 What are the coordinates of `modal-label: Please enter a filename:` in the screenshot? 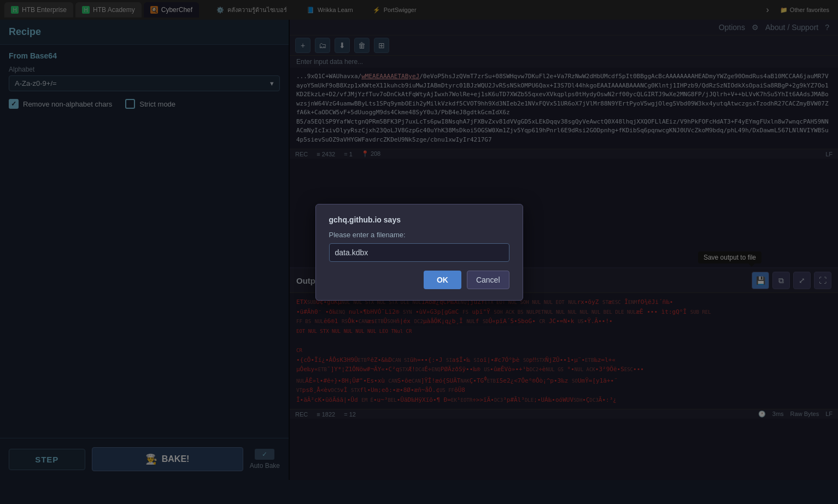 It's located at (419, 235).